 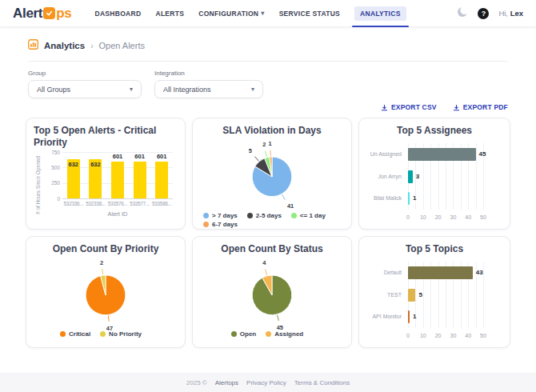 I want to click on category-labels: DefaultTESTAPI Monitor, so click(x=386, y=294).